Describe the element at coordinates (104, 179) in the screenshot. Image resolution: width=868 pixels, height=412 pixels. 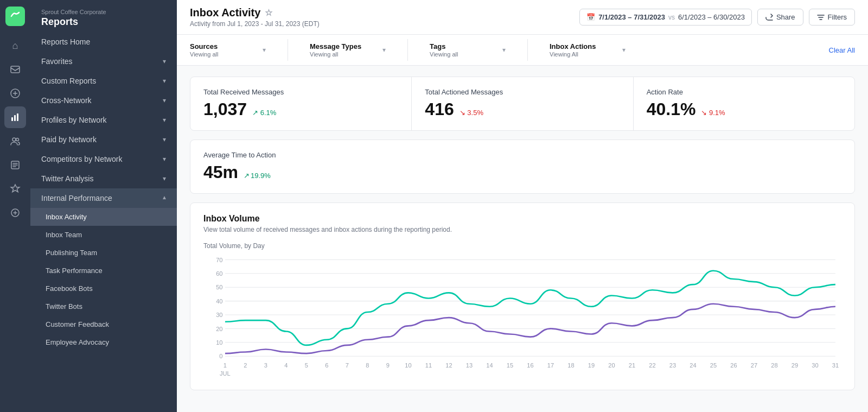
I see `nav-twitter-analysis: Twitter Analysis ▾` at that location.